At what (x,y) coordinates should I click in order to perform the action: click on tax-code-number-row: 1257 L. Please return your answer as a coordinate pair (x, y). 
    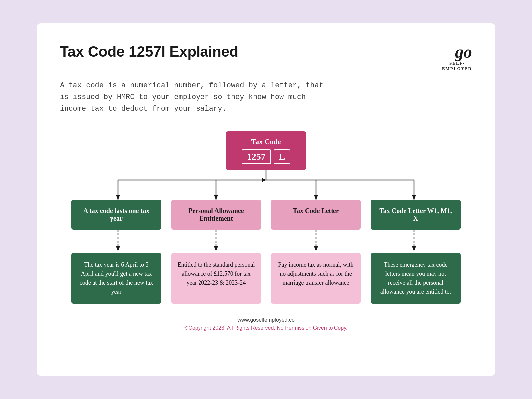
    Looking at the image, I should click on (266, 157).